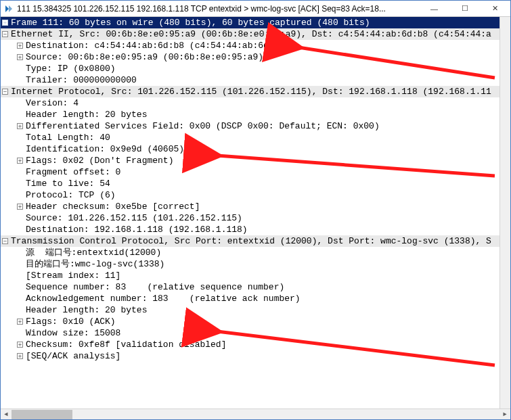 Image resolution: width=511 pixels, height=420 pixels. What do you see at coordinates (73, 333) in the screenshot?
I see `tcp-win: Window size: 15008` at bounding box center [73, 333].